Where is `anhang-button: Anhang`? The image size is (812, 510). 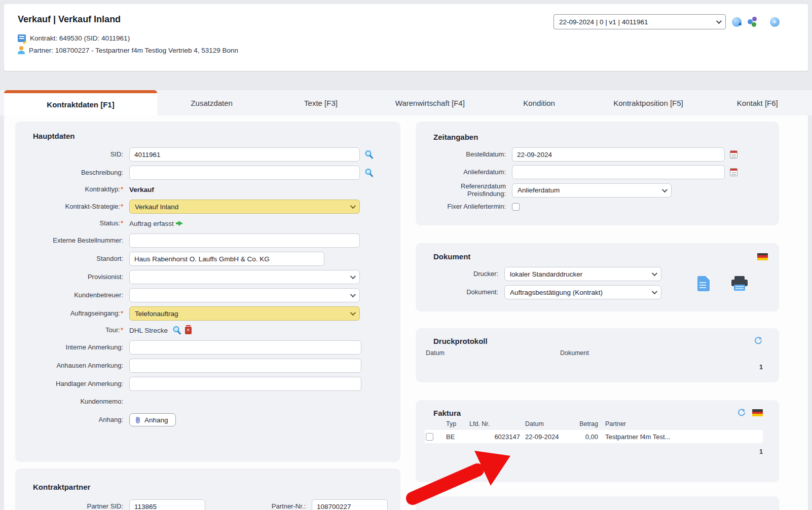 anhang-button: Anhang is located at coordinates (153, 420).